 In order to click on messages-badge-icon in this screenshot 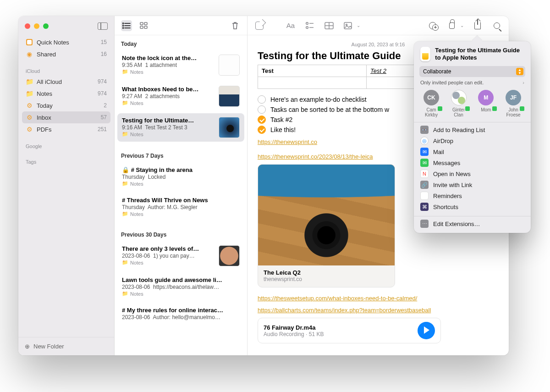, I will do `click(468, 109)`.